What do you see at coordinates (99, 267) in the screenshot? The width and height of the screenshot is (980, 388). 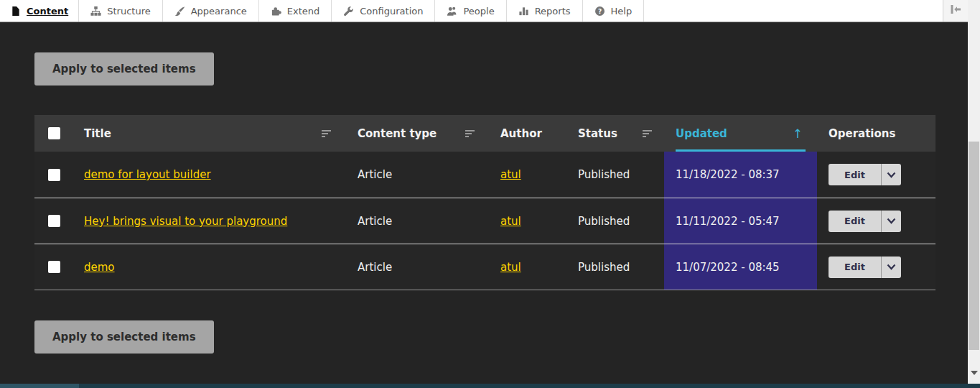 I see `content-title-link: demo` at bounding box center [99, 267].